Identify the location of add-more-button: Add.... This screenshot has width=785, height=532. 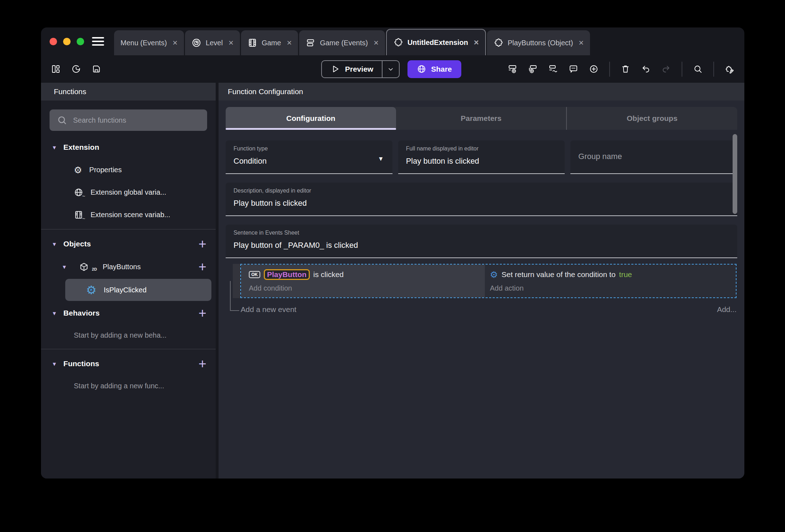
(727, 310).